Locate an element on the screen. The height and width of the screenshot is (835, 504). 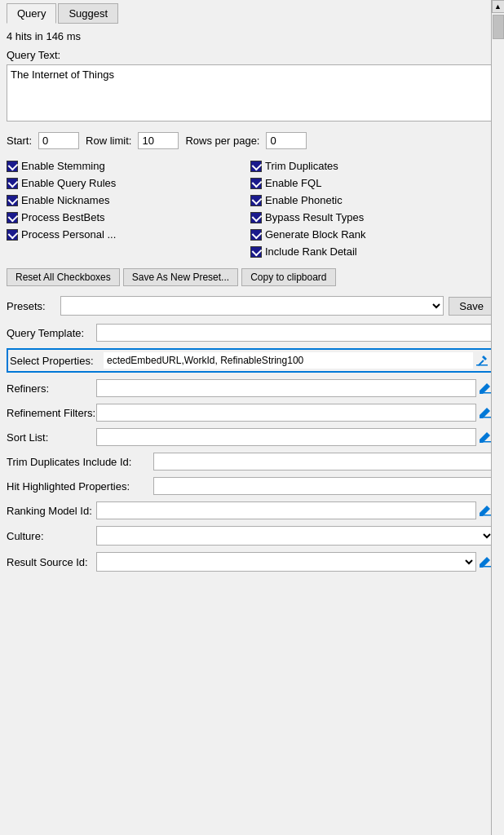
sort-list-label: Sort List: is located at coordinates (51, 437).